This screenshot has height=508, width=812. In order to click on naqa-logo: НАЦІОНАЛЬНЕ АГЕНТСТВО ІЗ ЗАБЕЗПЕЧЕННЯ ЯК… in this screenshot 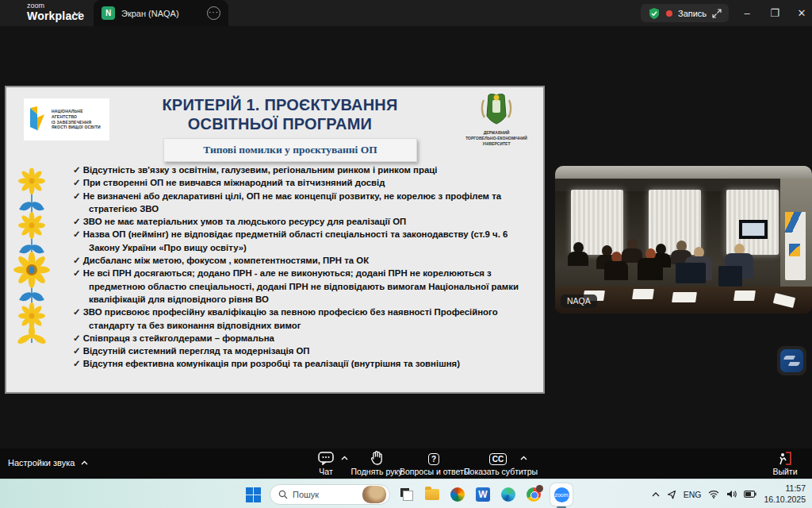, I will do `click(67, 119)`.